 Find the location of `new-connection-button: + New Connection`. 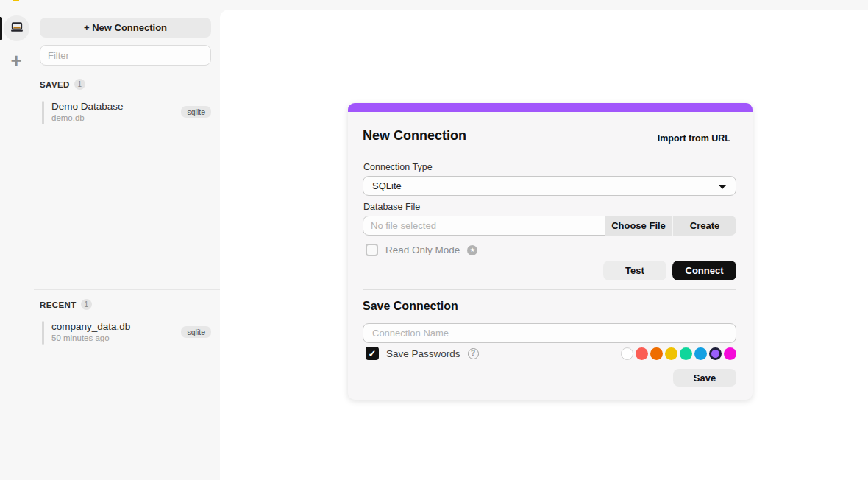

new-connection-button: + New Connection is located at coordinates (125, 28).